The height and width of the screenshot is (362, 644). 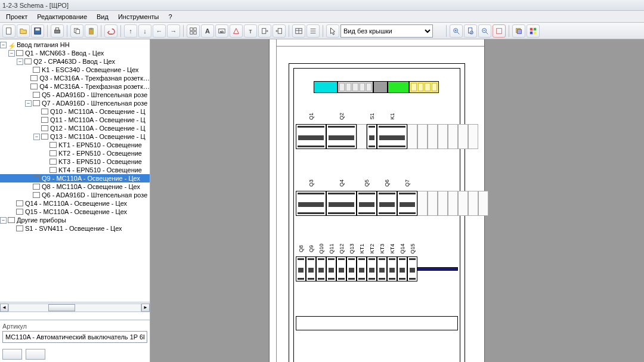 What do you see at coordinates (75, 78) in the screenshot?
I see `tree-item: Q3 - MC316A - Трехфазная розетк…` at bounding box center [75, 78].